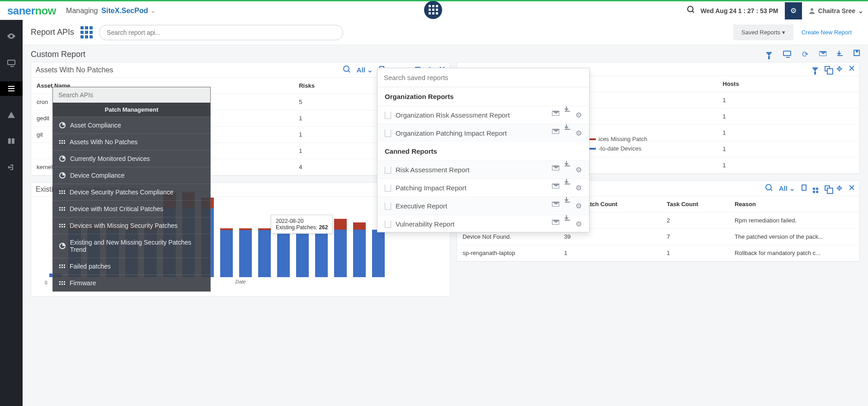 This screenshot has width=868, height=406. Describe the element at coordinates (132, 246) in the screenshot. I see `api-item: Existing and New Missing Security Patche…` at that location.